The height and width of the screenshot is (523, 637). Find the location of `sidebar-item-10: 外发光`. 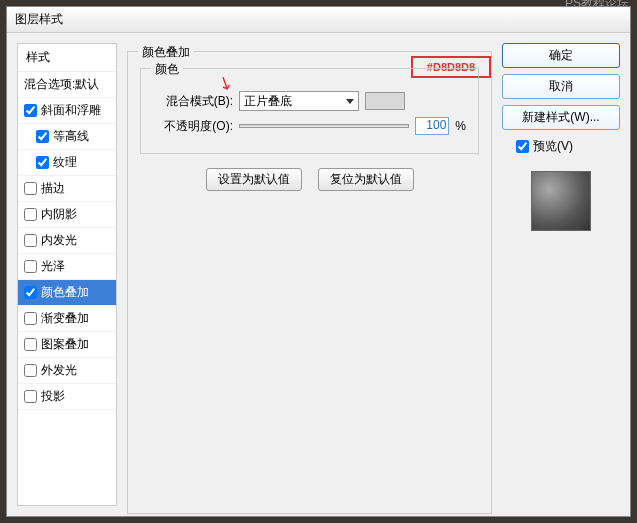

sidebar-item-10: 外发光 is located at coordinates (67, 371).